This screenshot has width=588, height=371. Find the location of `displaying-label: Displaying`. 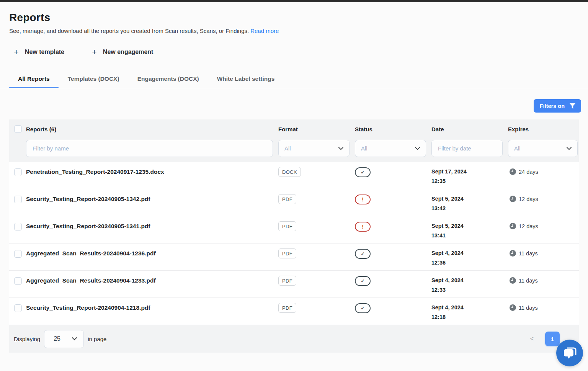

displaying-label: Displaying is located at coordinates (27, 339).